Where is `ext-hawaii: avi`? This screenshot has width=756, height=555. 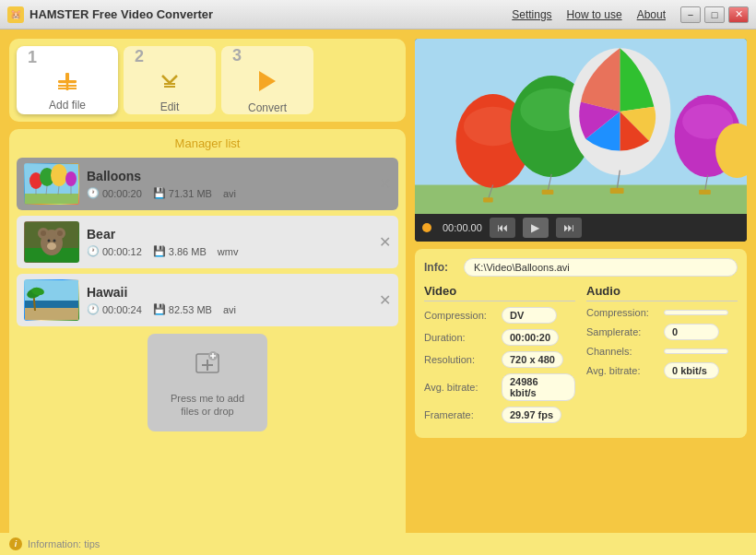
ext-hawaii: avi is located at coordinates (230, 310).